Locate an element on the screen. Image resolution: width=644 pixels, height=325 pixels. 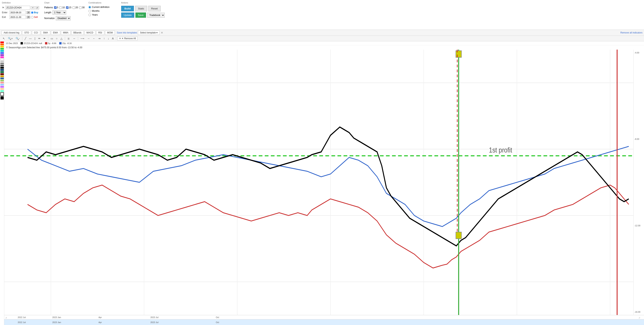
close-template-icon: ✕ is located at coordinates (162, 33).